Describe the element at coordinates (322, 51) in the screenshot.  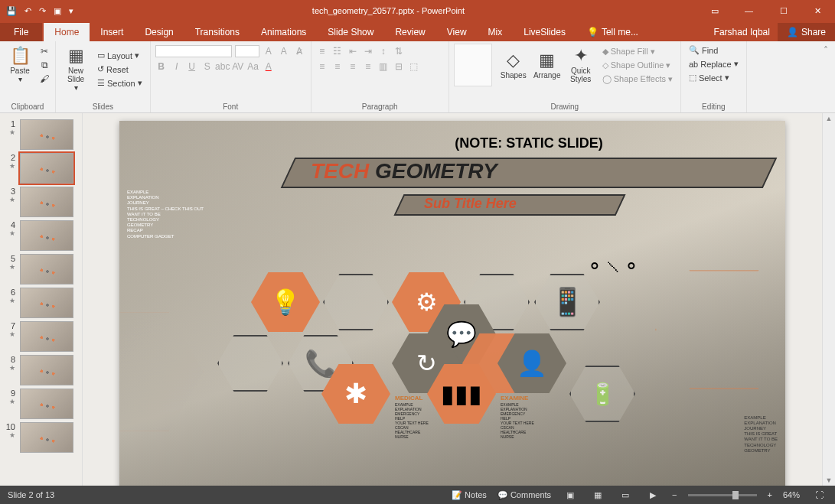
I see `bullets-icon: ≡` at that location.